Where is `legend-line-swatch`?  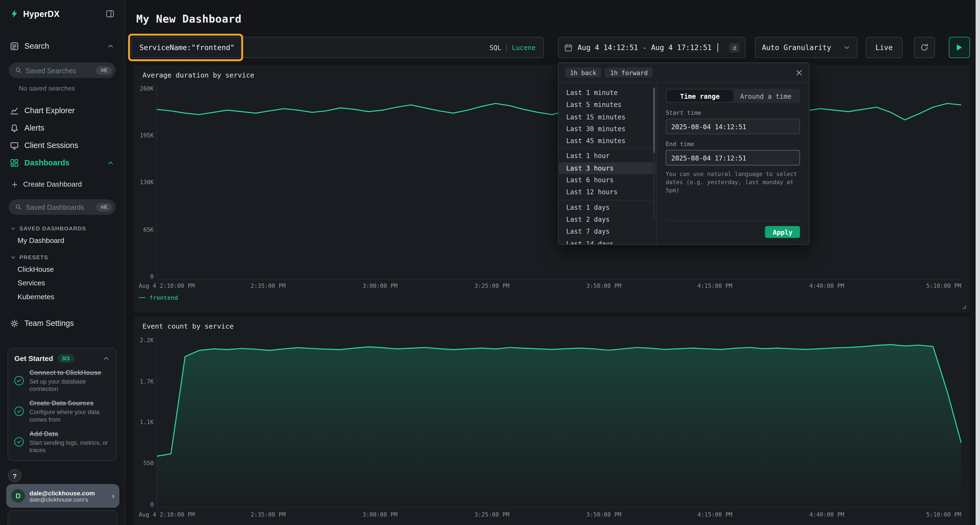 legend-line-swatch is located at coordinates (142, 298).